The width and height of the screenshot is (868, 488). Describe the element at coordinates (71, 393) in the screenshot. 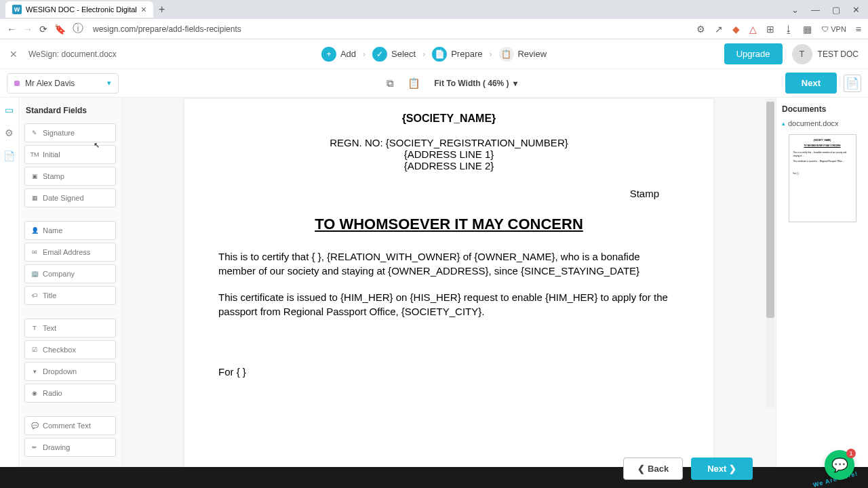

I see `field-radio: ◉Radio` at that location.